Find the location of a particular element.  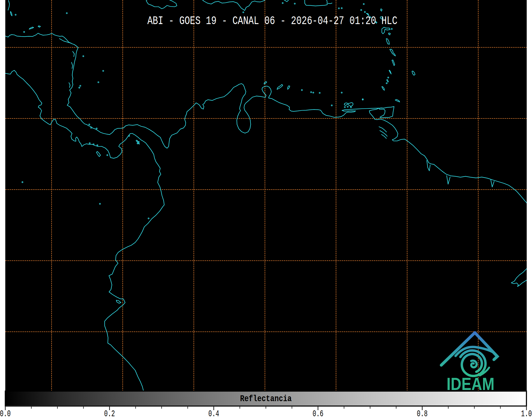

svg-text: 0.4 is located at coordinates (214, 413).